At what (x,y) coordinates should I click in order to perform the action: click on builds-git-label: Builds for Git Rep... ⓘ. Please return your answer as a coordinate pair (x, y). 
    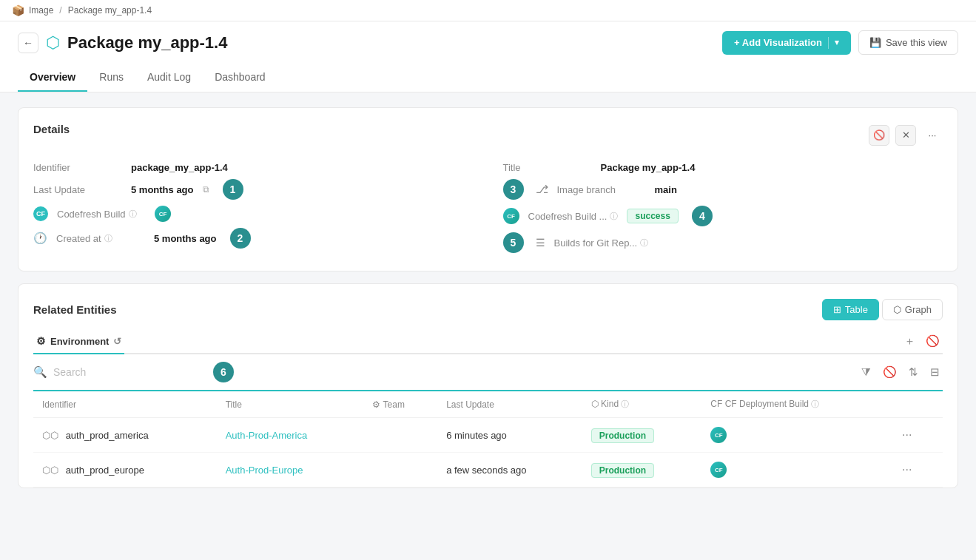
    Looking at the image, I should click on (602, 243).